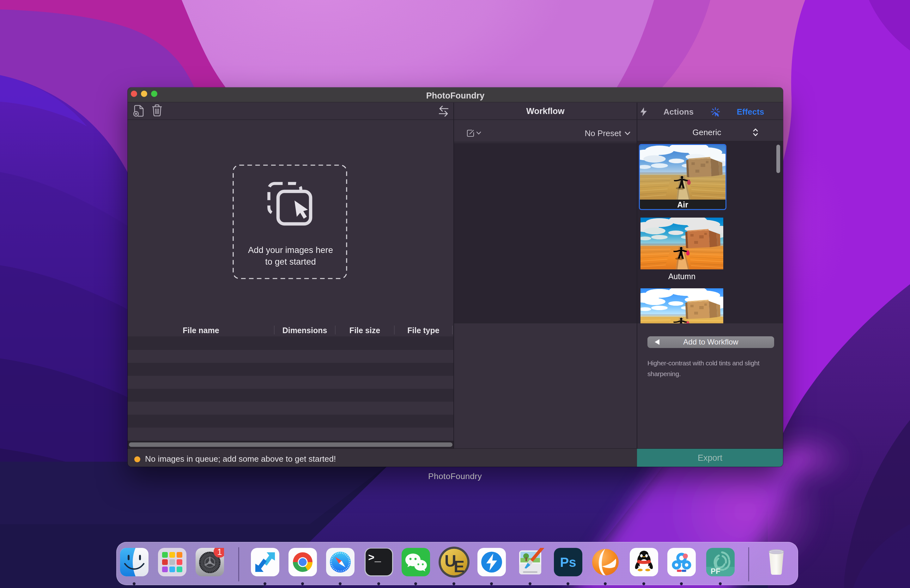 The width and height of the screenshot is (910, 588). Describe the element at coordinates (459, 567) in the screenshot. I see `svg-text: E` at that location.